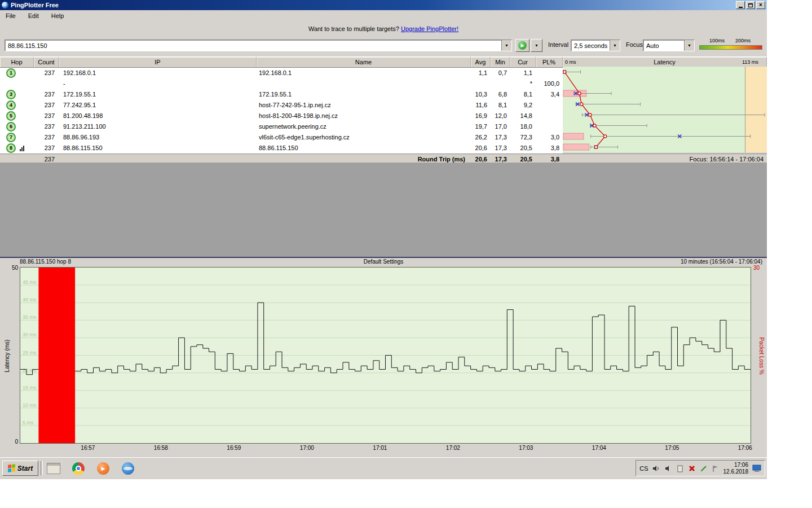 The height and width of the screenshot is (508, 812). What do you see at coordinates (745, 448) in the screenshot?
I see `x-tick-label: 17:06` at bounding box center [745, 448].